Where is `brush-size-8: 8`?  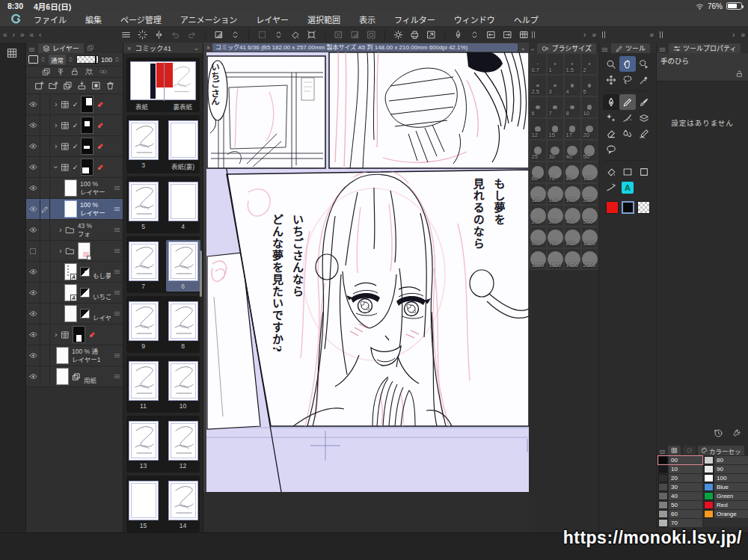 brush-size-8: 8 is located at coordinates (573, 108).